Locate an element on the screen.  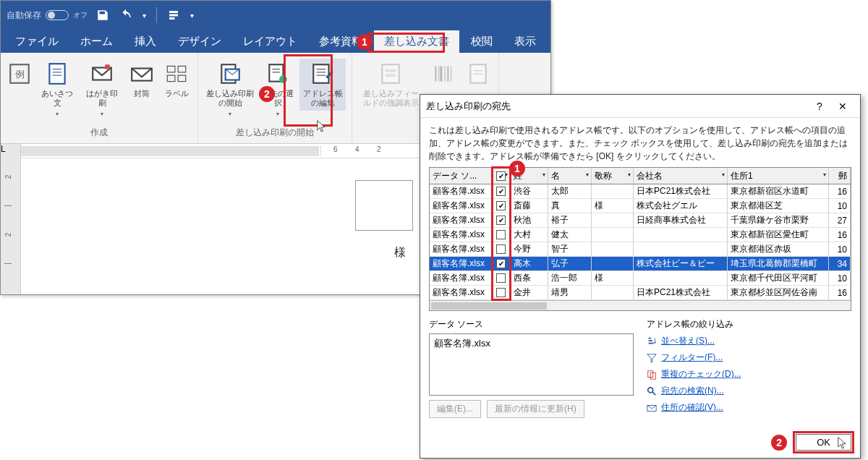
checkbox-icon: ✔ is located at coordinates (501, 220).